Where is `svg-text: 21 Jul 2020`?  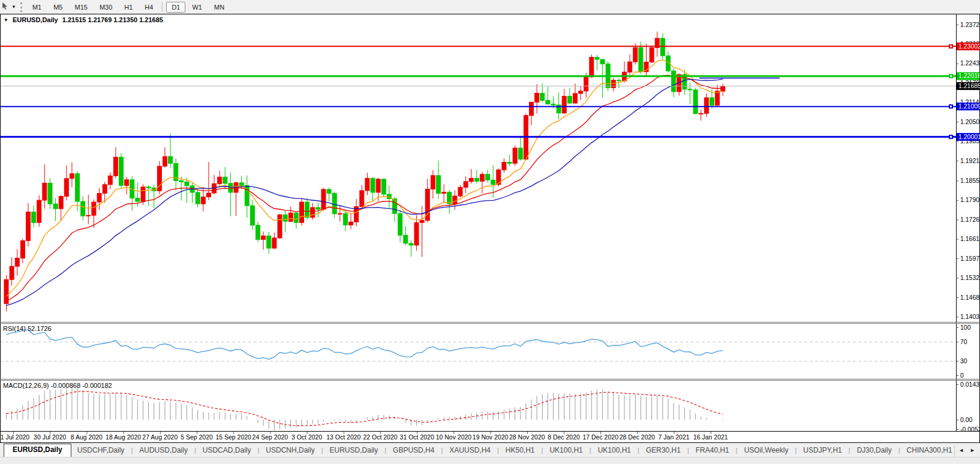 svg-text: 21 Jul 2020 is located at coordinates (14, 437).